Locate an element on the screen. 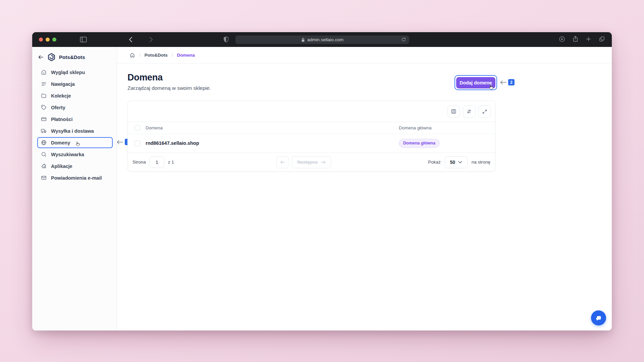 This screenshot has height=362, width=644. page-title: Domena is located at coordinates (169, 78).